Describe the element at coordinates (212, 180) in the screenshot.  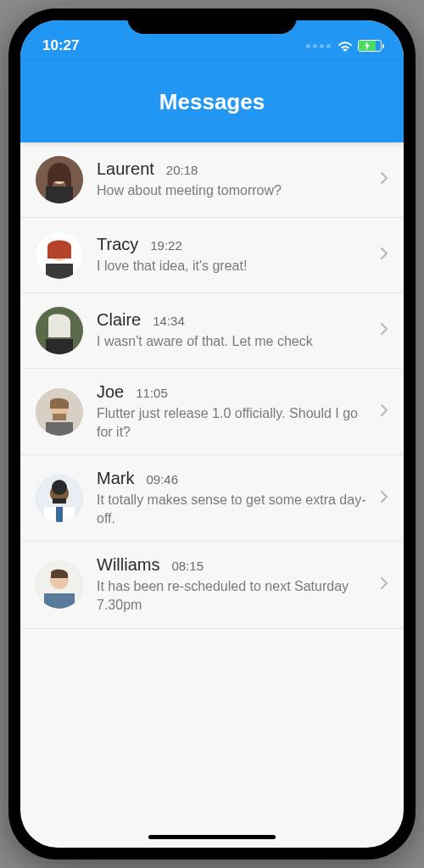
I see `conversation-item-0: Laurent 20:18 How about meeting tomorrow…` at that location.